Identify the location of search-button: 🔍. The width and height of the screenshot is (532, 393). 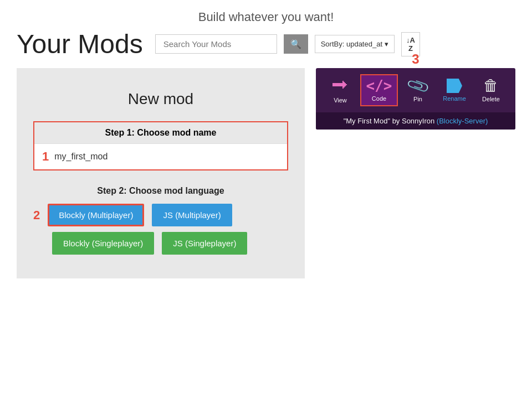
(296, 44).